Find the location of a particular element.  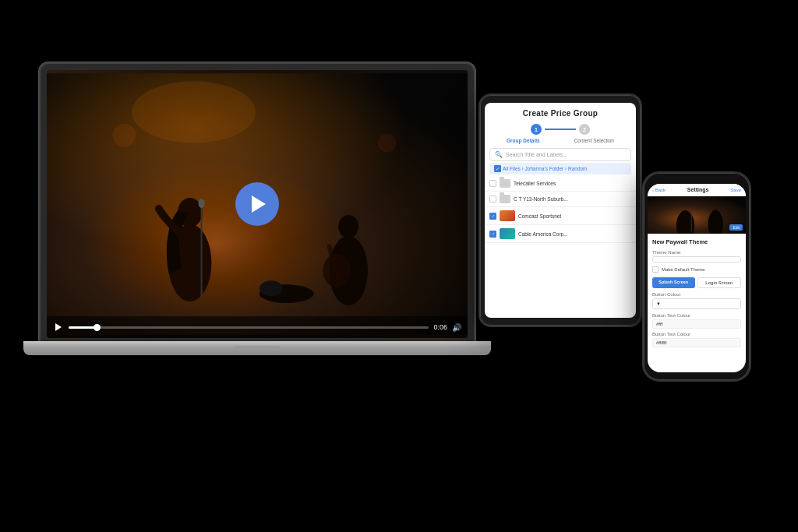

search-placeholder: Search Title and Labels... is located at coordinates (536, 154).